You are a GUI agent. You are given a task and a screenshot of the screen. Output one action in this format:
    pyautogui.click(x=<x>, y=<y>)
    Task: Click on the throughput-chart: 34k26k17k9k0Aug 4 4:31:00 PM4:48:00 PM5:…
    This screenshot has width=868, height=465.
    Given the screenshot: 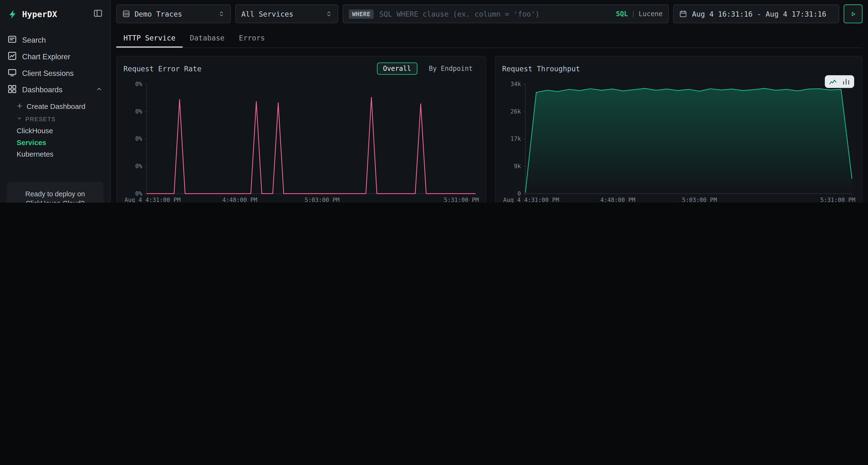 What is the action you would take?
    pyautogui.click(x=679, y=141)
    